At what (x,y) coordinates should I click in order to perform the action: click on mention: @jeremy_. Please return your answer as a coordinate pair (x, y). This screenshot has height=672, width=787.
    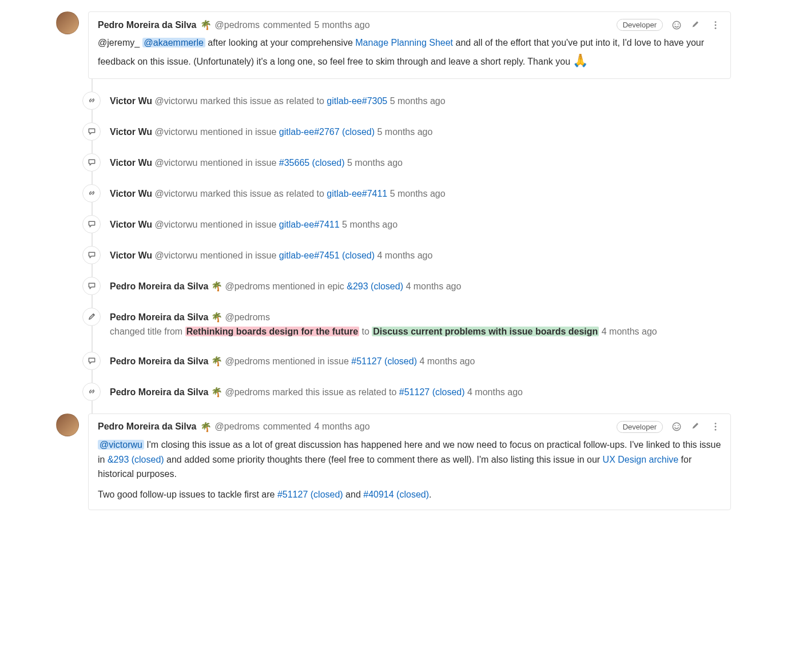
    Looking at the image, I should click on (119, 42).